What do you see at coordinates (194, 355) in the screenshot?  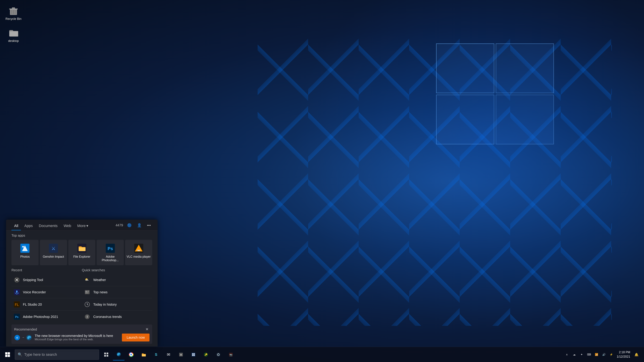 I see `app2-taskbar-btn` at bounding box center [194, 355].